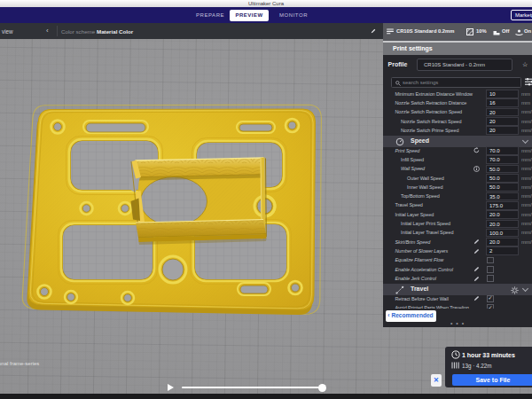  Describe the element at coordinates (50, 31) in the screenshot. I see `collapse-chevron-icon: ‹` at that location.